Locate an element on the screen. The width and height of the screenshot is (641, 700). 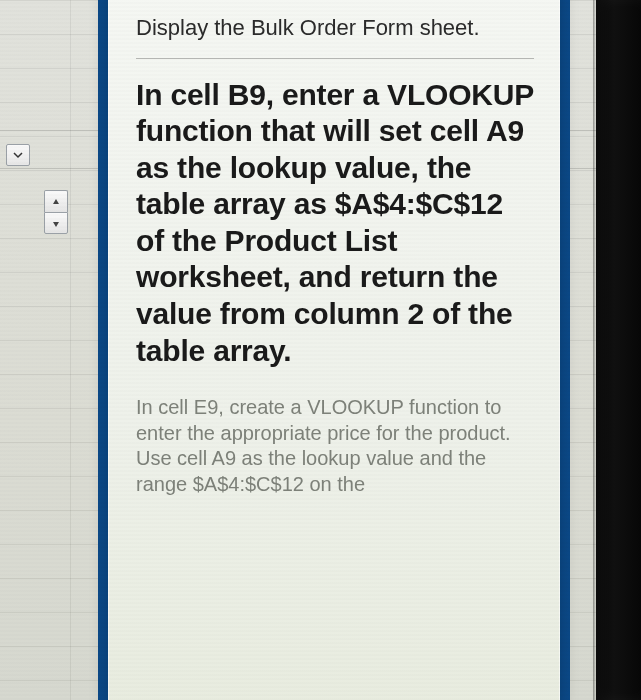
spinner-up is located at coordinates (56, 201).